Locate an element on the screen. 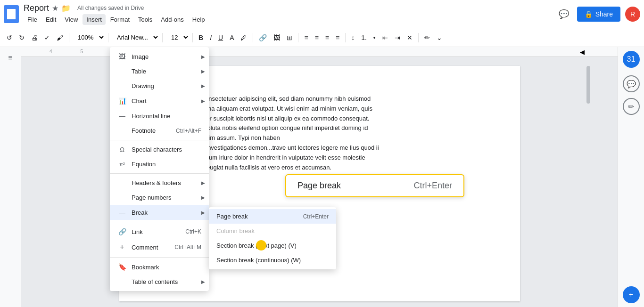  menu-item-break: — Break is located at coordinates (159, 212).